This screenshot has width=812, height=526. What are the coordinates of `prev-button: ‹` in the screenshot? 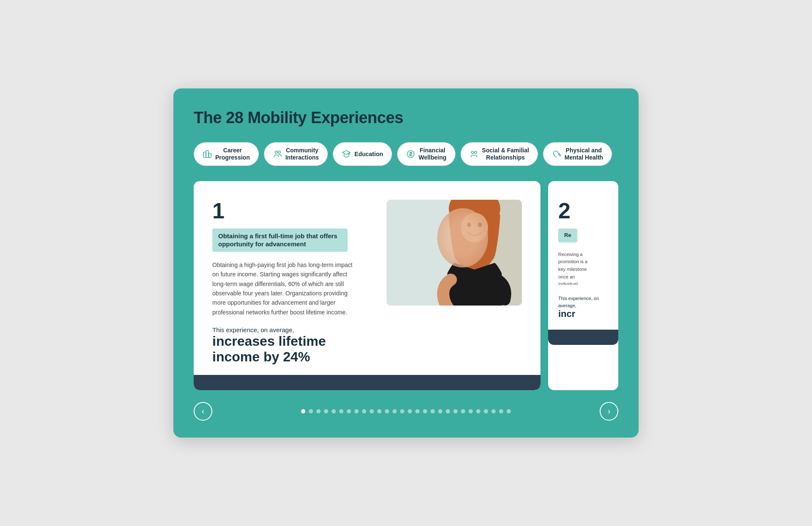 It's located at (203, 411).